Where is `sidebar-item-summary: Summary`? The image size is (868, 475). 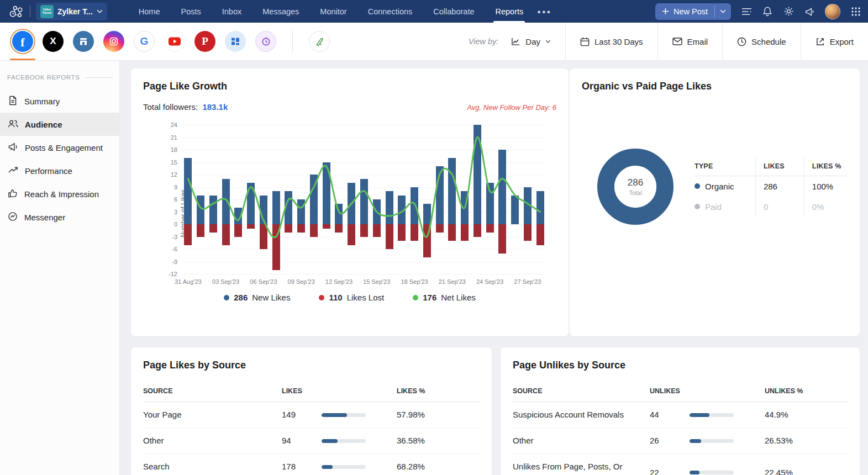 sidebar-item-summary: Summary is located at coordinates (60, 101).